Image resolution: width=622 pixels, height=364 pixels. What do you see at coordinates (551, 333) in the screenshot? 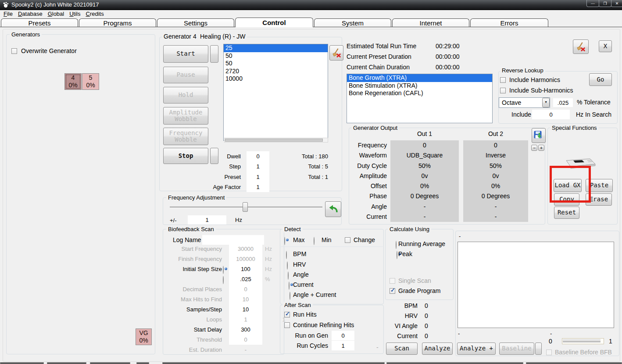
I see `chart-dash-bottom-mid: -` at bounding box center [551, 333].